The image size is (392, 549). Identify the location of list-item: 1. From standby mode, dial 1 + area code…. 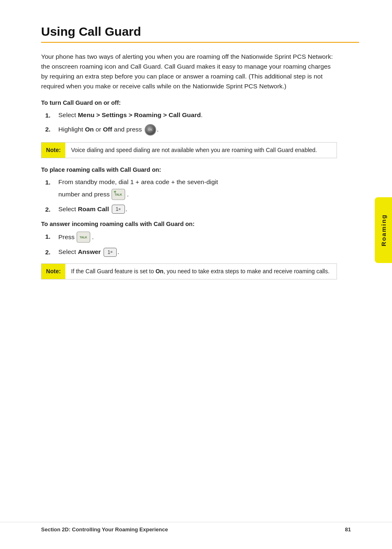
(202, 188).